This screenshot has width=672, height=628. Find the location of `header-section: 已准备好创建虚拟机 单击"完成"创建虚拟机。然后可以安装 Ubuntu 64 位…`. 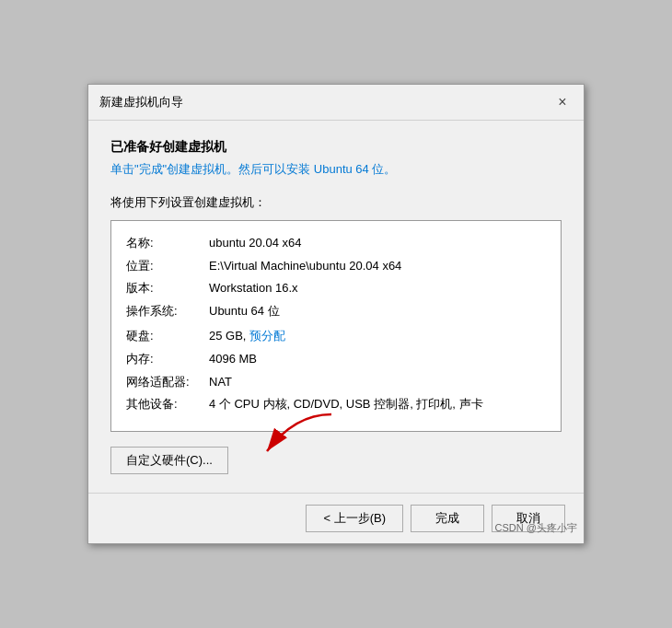

header-section: 已准备好创建虚拟机 单击"完成"创建虚拟机。然后可以安装 Ubuntu 64 位… is located at coordinates (336, 158).